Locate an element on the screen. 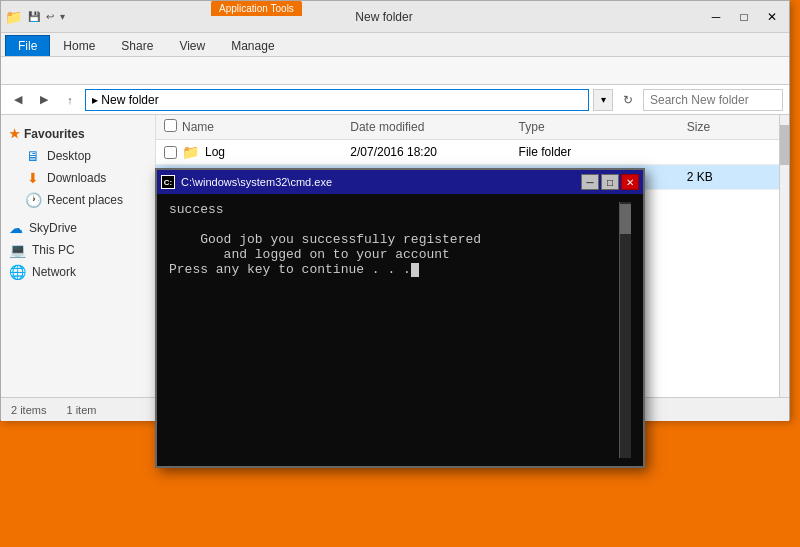 Image resolution: width=800 pixels, height=547 pixels. titlebar-left: 📁 💾 ↩ ▾ is located at coordinates (35, 17).